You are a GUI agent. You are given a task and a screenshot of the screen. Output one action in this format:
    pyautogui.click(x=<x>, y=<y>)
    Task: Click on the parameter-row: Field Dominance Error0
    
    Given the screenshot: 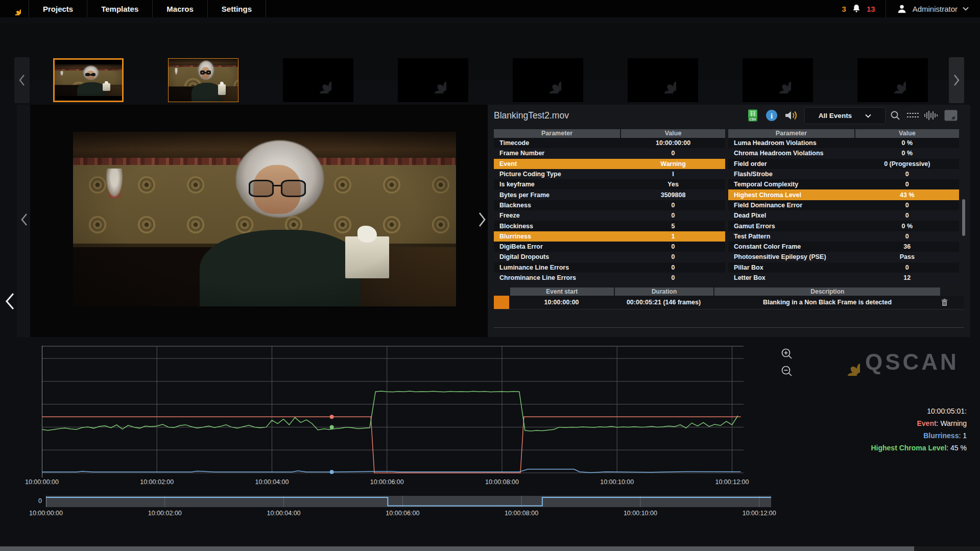 What is the action you would take?
    pyautogui.click(x=844, y=205)
    